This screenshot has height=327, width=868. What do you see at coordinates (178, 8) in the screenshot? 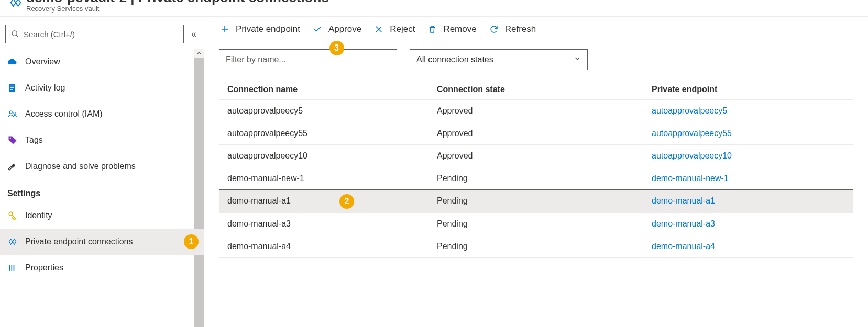
I see `page-subtitle: Recovery Services vault` at bounding box center [178, 8].